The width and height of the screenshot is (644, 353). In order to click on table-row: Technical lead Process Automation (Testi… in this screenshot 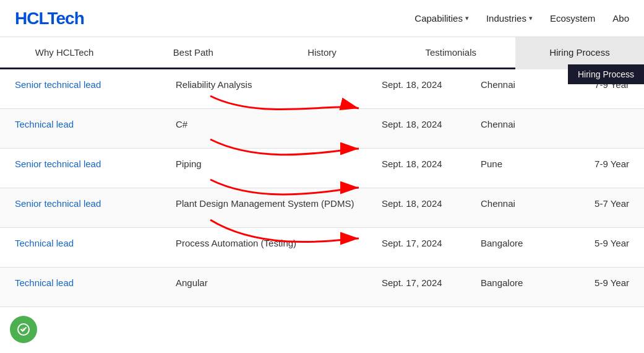, I will do `click(322, 248)`.